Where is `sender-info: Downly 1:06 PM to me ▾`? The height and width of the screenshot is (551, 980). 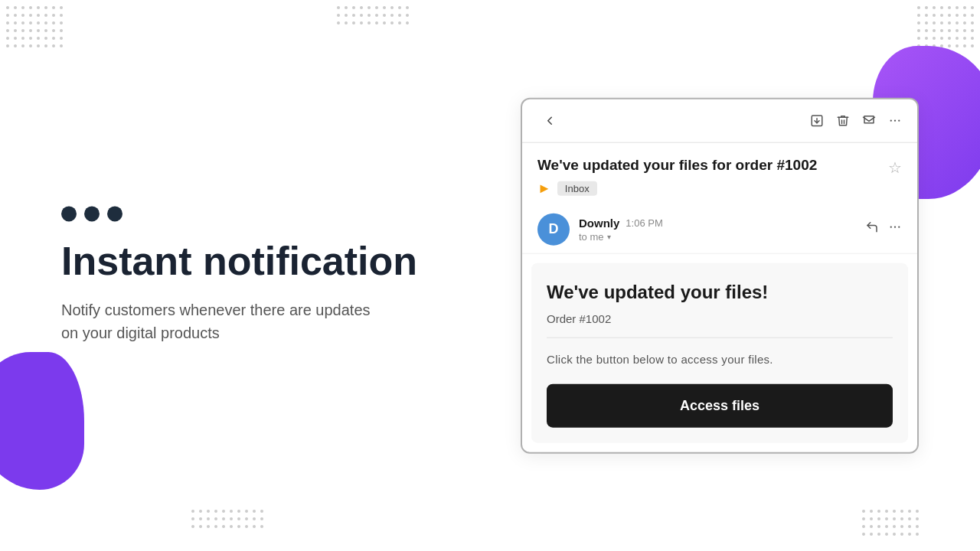 sender-info: Downly 1:06 PM to me ▾ is located at coordinates (722, 229).